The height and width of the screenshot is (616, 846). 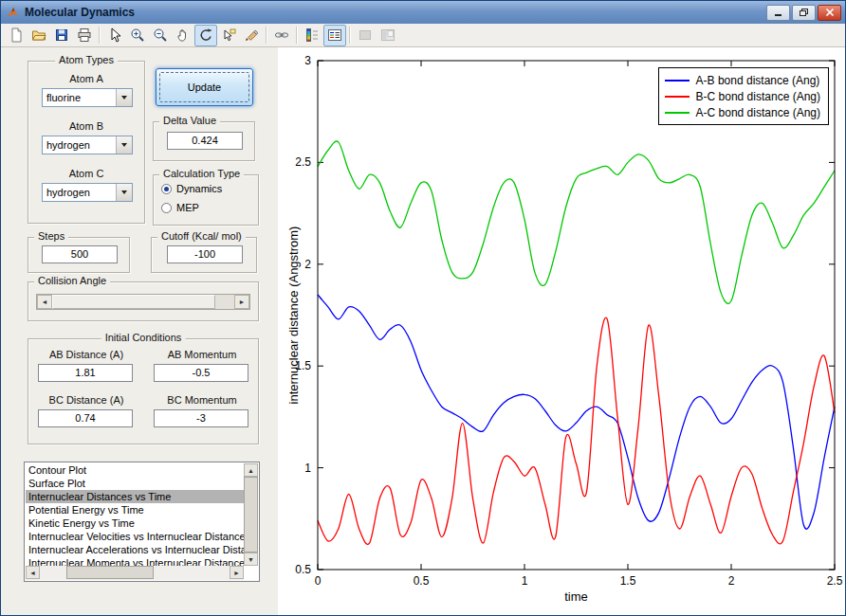 I want to click on list-item: Internuclear Velocities vs Internuclear …, so click(x=135, y=536).